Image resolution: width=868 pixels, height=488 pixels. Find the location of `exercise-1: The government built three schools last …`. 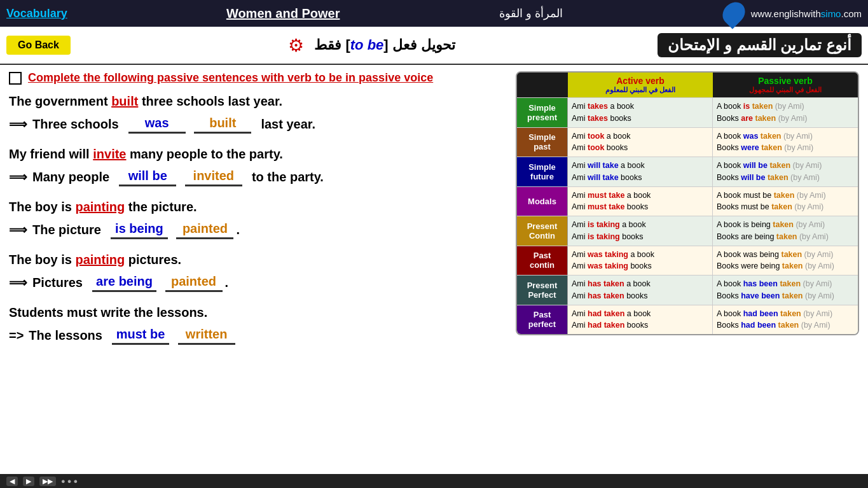

exercise-1: The government built three schools last … is located at coordinates (257, 113).